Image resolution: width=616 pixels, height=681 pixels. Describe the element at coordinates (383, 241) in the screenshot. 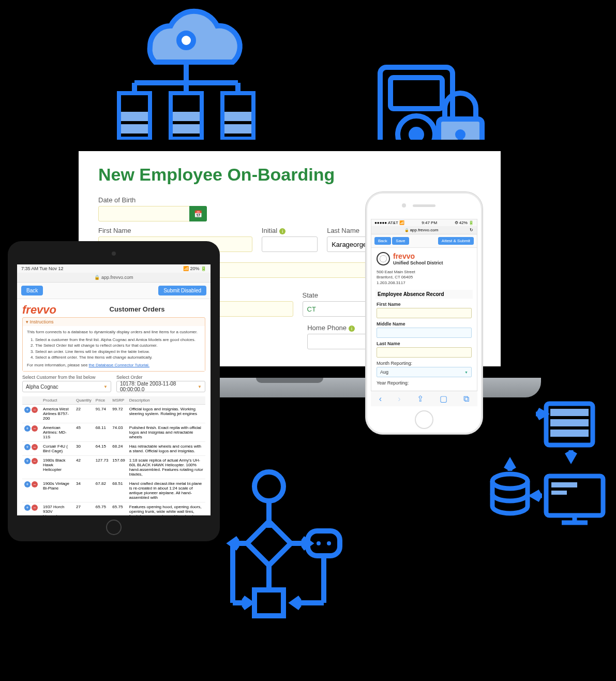

I see `phone-back-button: Back` at that location.